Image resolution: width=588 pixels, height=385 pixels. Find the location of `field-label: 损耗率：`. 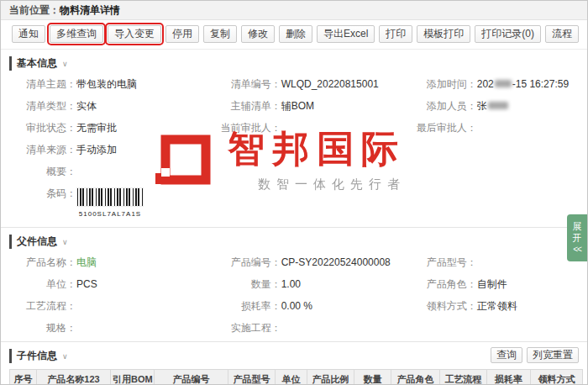

field-label: 损耗率： is located at coordinates (248, 306).